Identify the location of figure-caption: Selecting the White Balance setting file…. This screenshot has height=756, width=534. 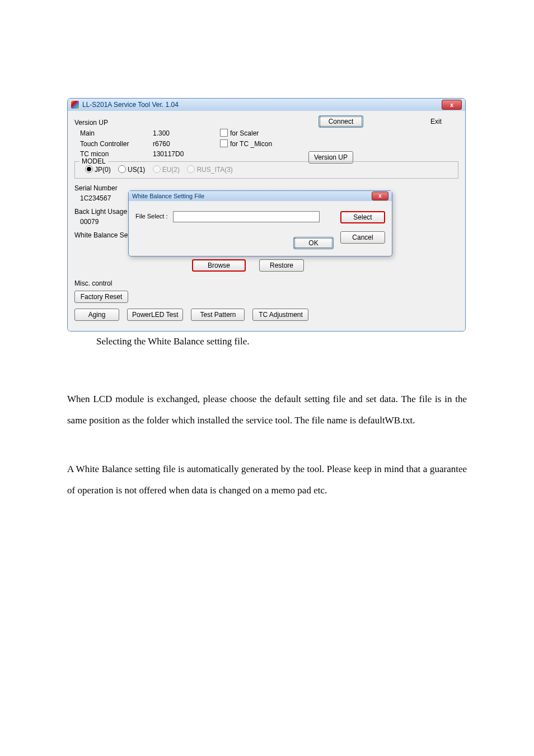
(282, 342).